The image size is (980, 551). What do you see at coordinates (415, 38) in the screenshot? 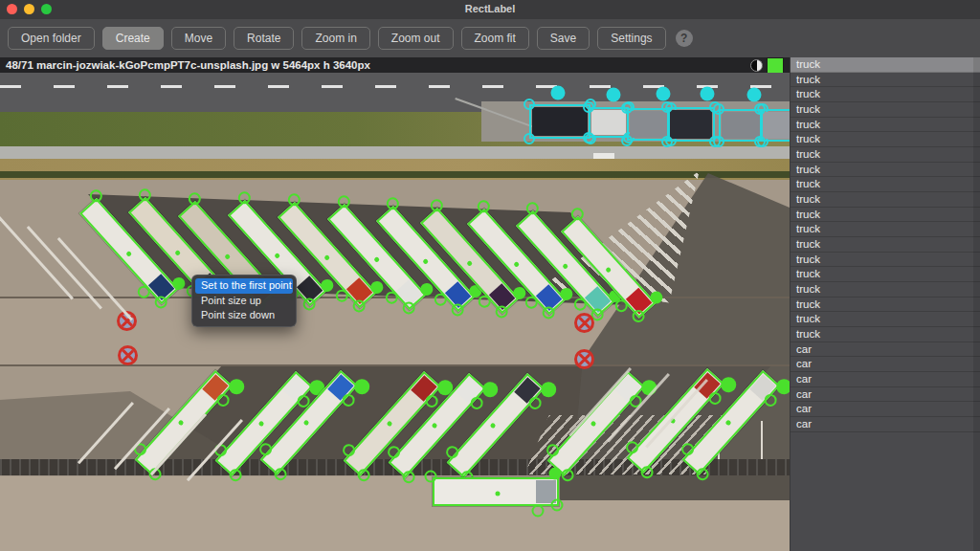
I see `zoom-out-button: Zoom out` at bounding box center [415, 38].